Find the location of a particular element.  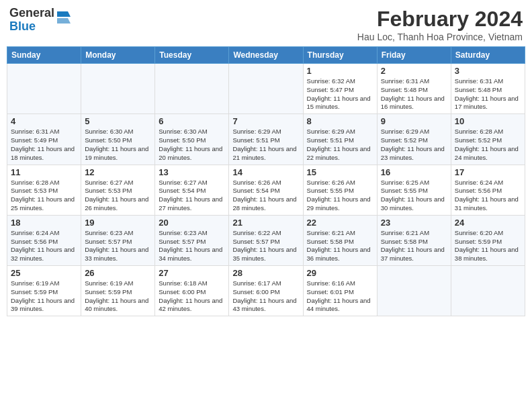

day-number: 6 is located at coordinates (192, 121).